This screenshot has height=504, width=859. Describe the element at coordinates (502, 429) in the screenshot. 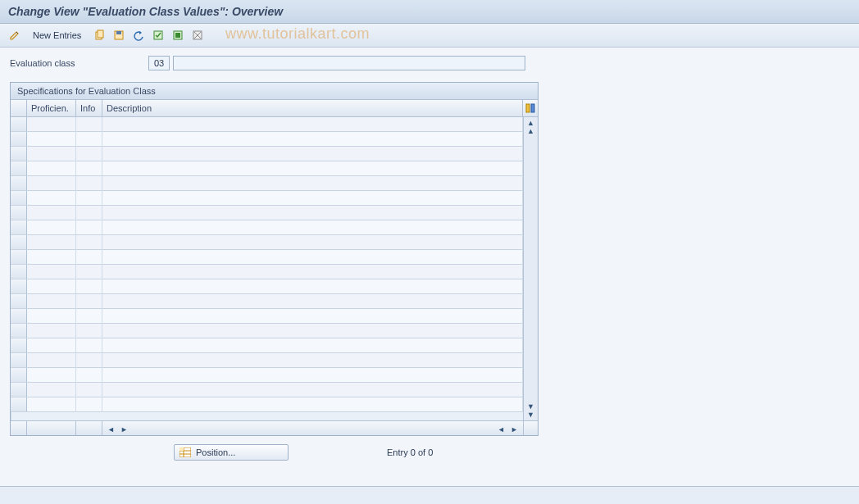

I see `scroll-left-end-icon: ◄` at that location.